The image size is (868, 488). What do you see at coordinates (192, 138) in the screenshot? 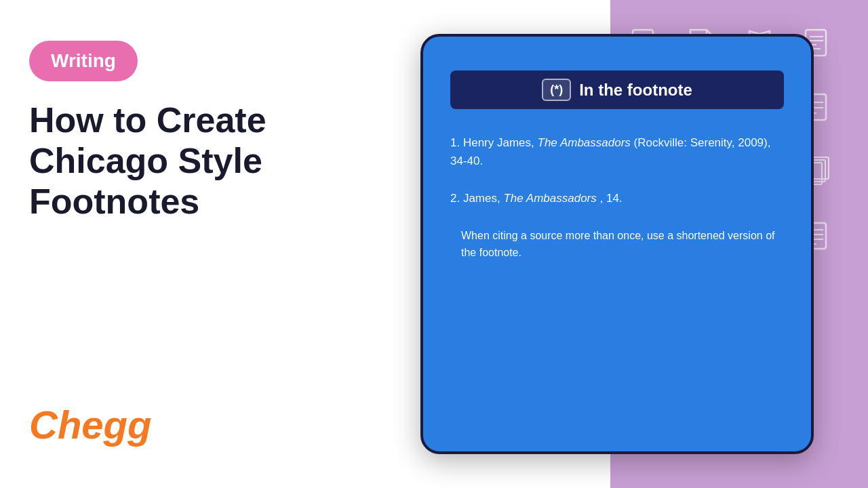
I see `left-content: Writing How to Create Chicago Style Foot…` at bounding box center [192, 138].